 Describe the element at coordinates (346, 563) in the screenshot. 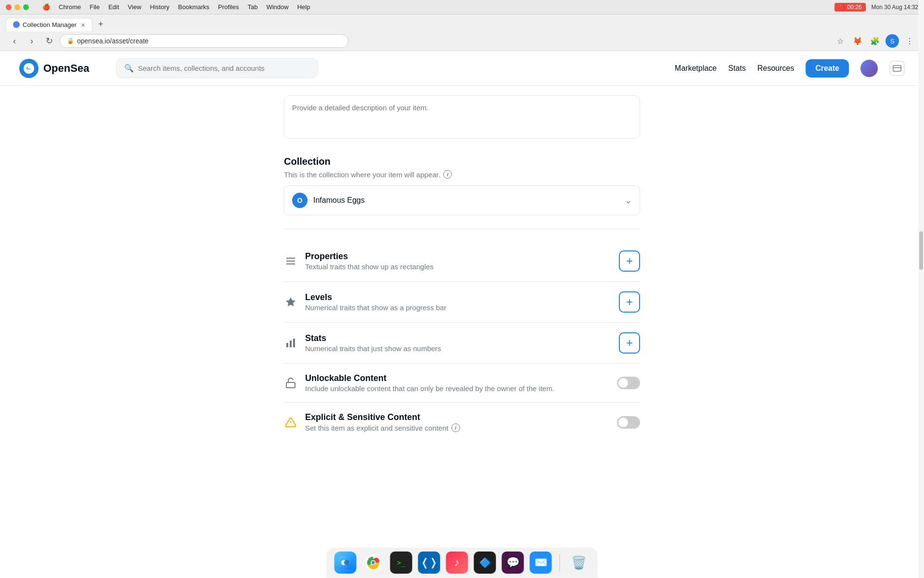

I see `dock-finder` at that location.